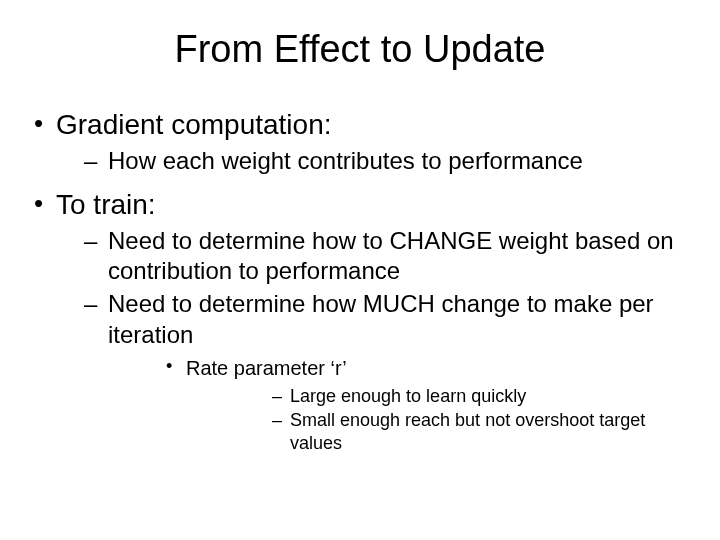 The width and height of the screenshot is (720, 540). I want to click on bullet-lvl4: Small enough reach but not overshoot tar…, so click(438, 432).